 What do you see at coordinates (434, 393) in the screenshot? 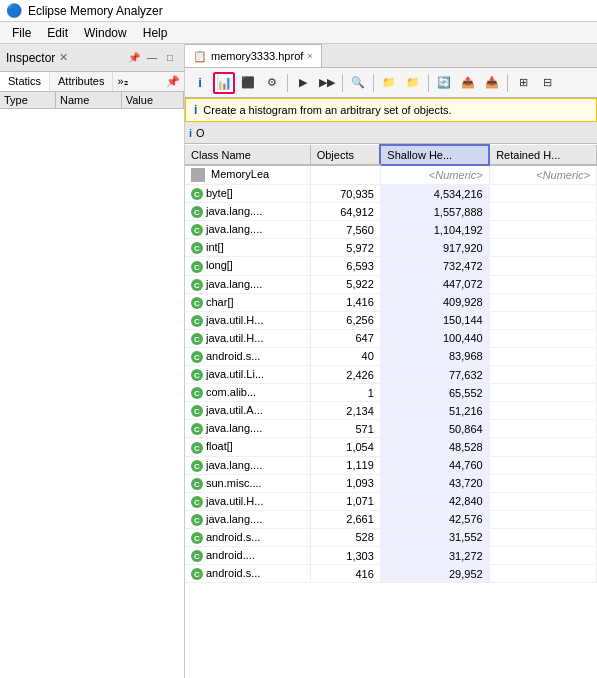
I see `cell-shallow: 65,552` at bounding box center [434, 393].